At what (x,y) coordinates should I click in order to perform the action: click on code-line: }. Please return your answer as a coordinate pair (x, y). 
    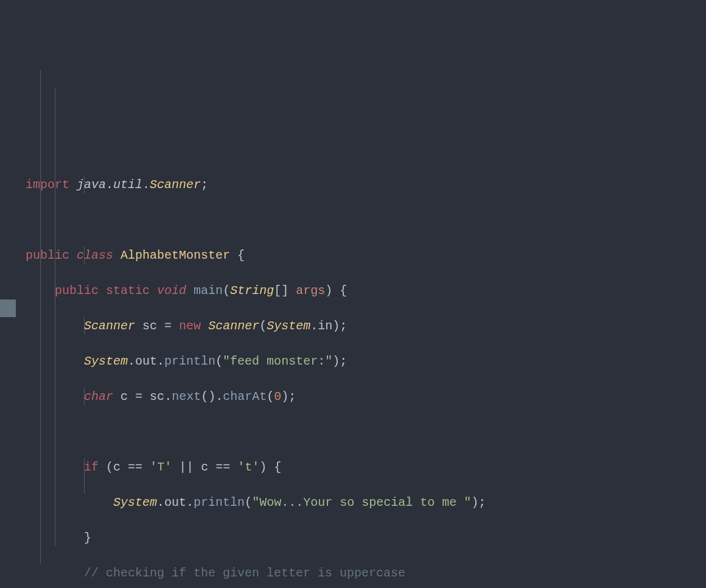
    Looking at the image, I should click on (366, 538).